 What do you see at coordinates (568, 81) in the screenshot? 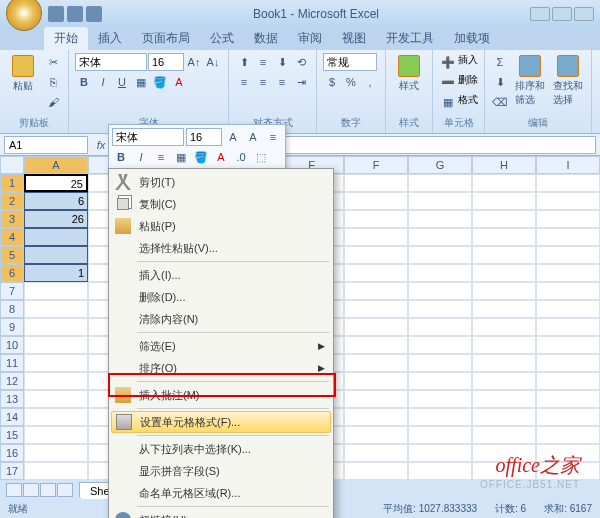
I see `find-select-button: 查找和选择` at bounding box center [568, 81].